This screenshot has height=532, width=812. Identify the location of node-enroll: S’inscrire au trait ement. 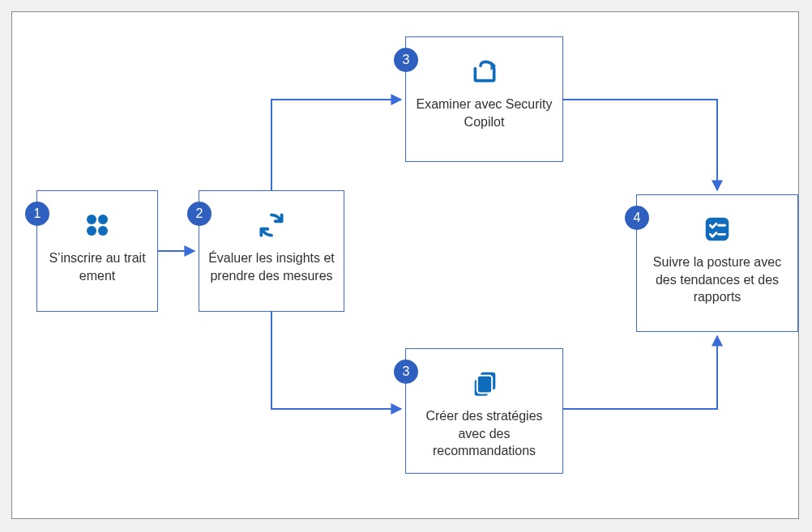
(97, 251).